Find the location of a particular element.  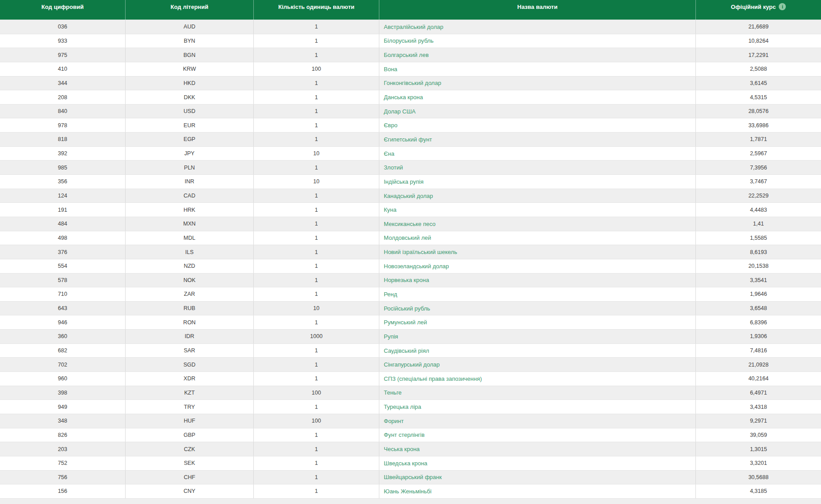

currency-name-link: Молдовський лей is located at coordinates (407, 238).